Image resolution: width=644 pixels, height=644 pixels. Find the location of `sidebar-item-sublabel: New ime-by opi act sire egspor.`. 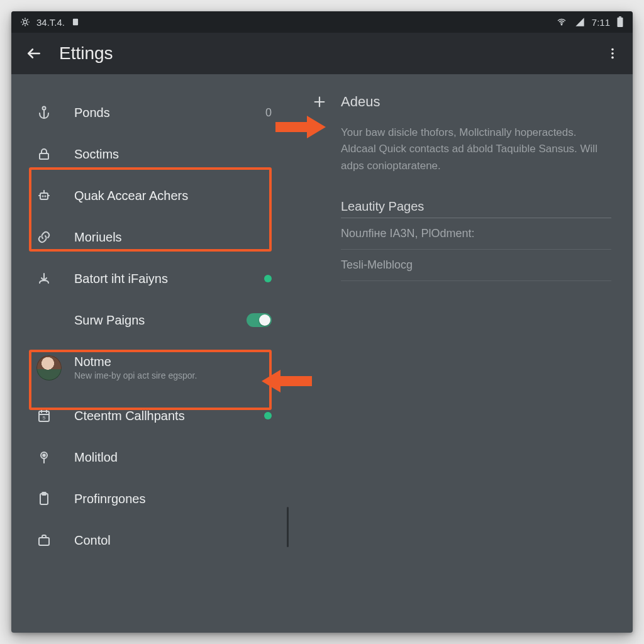

sidebar-item-sublabel: New ime-by opi act sire egspor. is located at coordinates (173, 376).